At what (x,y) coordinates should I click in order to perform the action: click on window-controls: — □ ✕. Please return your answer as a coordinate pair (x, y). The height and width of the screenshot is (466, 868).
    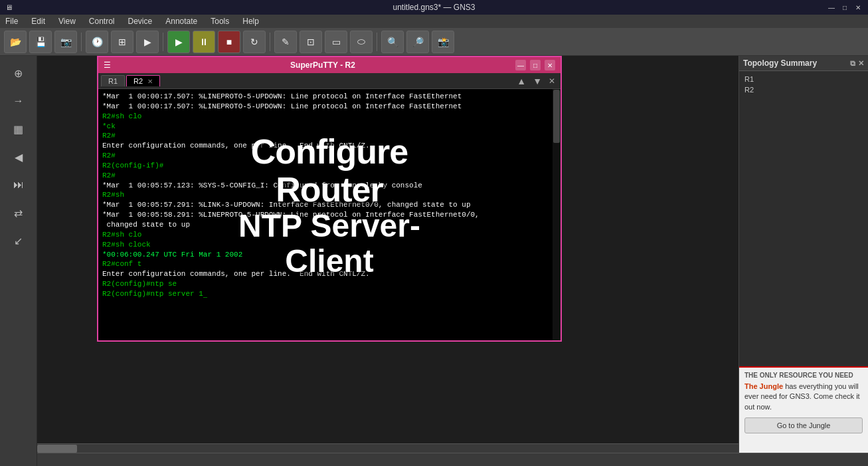
    Looking at the image, I should click on (845, 7).